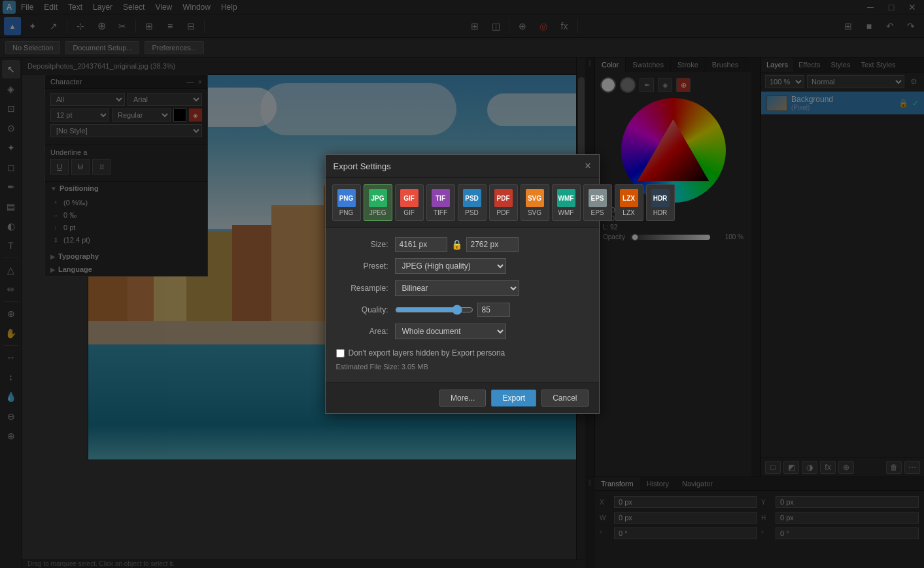 The width and height of the screenshot is (924, 568). What do you see at coordinates (597, 213) in the screenshot?
I see `eps-label: EPS` at bounding box center [597, 213].